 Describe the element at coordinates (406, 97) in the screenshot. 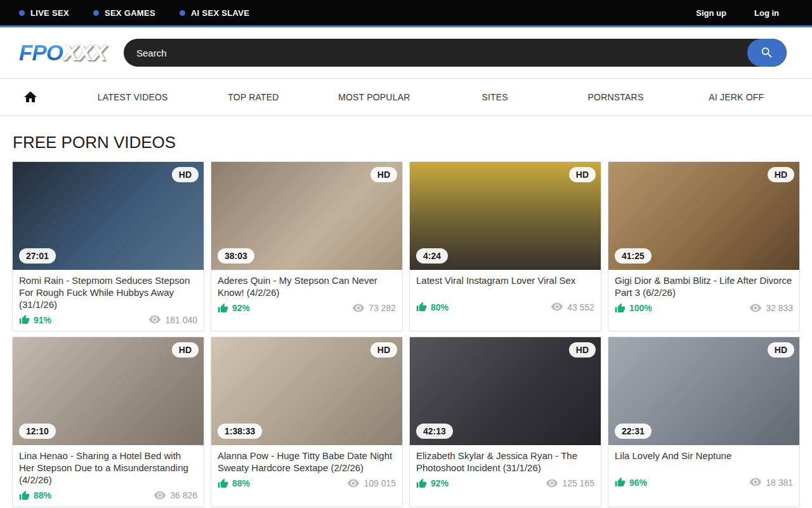

I see `main-nav: LATEST VIDEOS TOP RATED MOST POPULAR SIT…` at that location.